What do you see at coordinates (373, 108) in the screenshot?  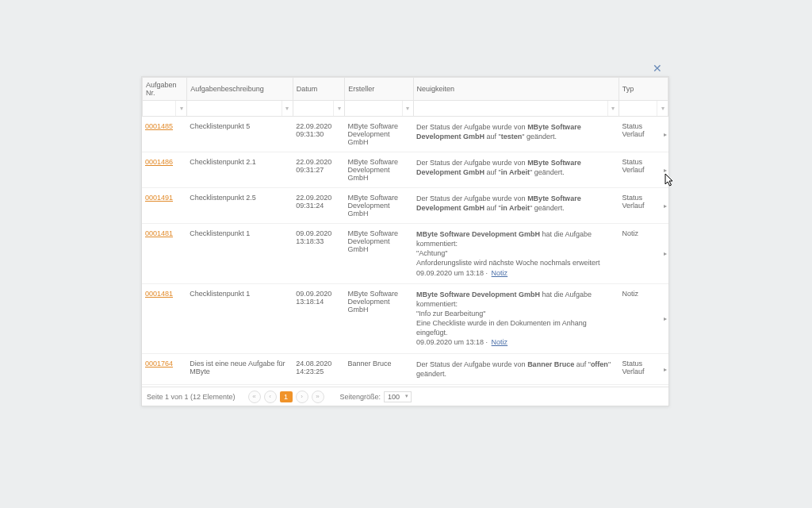 I see `filter-ersteller` at bounding box center [373, 108].